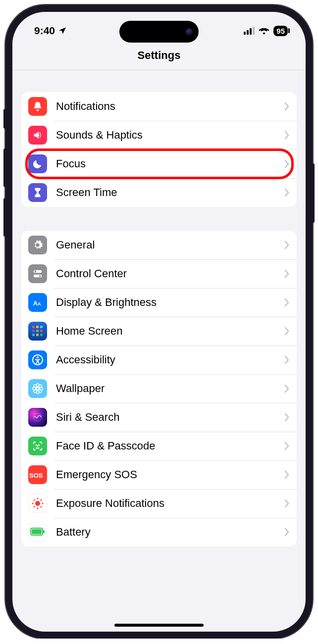 The image size is (318, 644). Describe the element at coordinates (38, 331) in the screenshot. I see `apps-icon` at that location.